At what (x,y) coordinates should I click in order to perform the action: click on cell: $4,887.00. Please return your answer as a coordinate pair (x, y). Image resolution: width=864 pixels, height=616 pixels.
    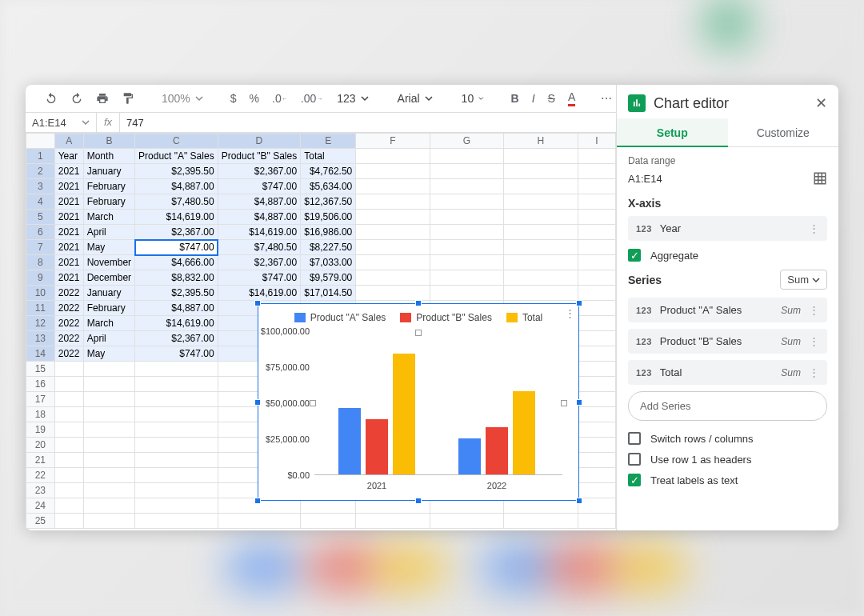
    Looking at the image, I should click on (177, 187).